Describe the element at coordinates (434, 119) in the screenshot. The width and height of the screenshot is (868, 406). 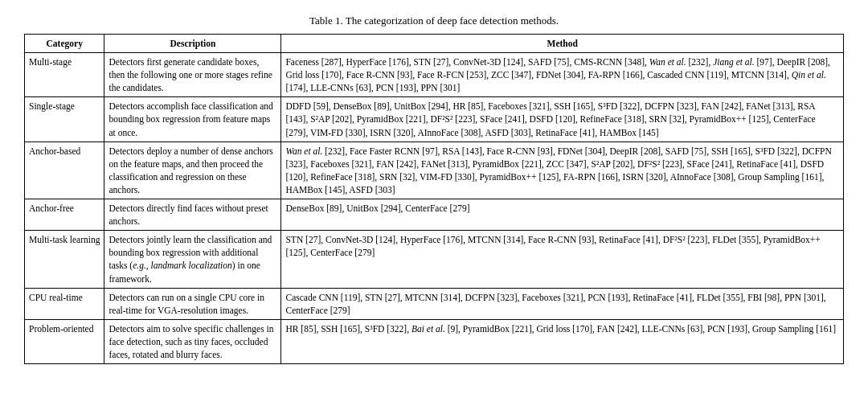
I see `table-row: Single-stageDetectors accomplish face cl…` at that location.